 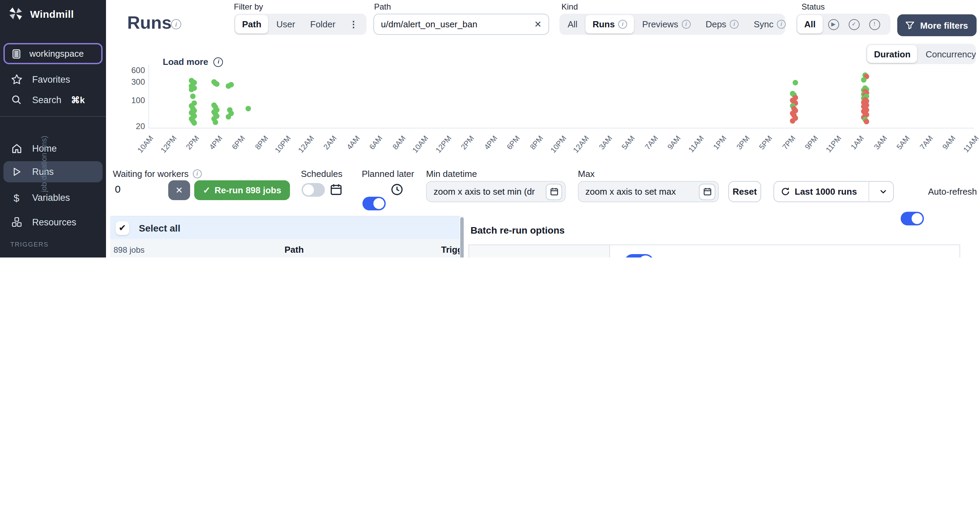 I want to click on status-group: All ▶ ✓ !, so click(x=843, y=24).